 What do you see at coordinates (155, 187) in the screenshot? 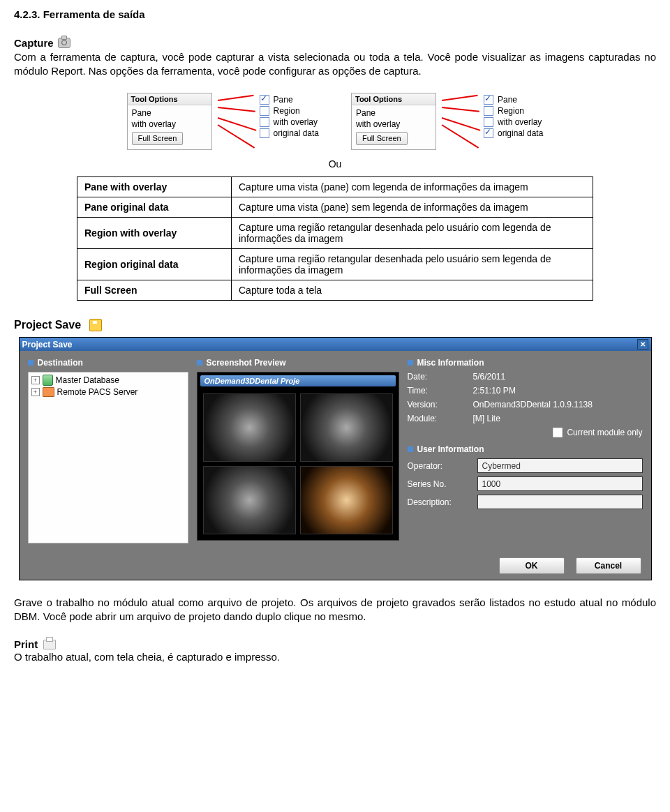
I see `term-cell: Pane with overlay` at bounding box center [155, 187].